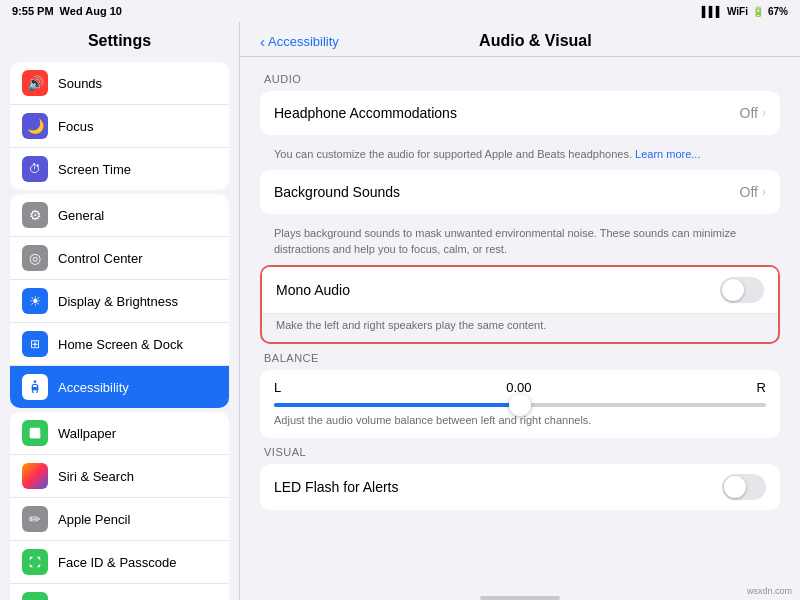 The image size is (800, 600). Describe the element at coordinates (522, 452) in the screenshot. I see `visual-section-label: VISUAL` at that location.